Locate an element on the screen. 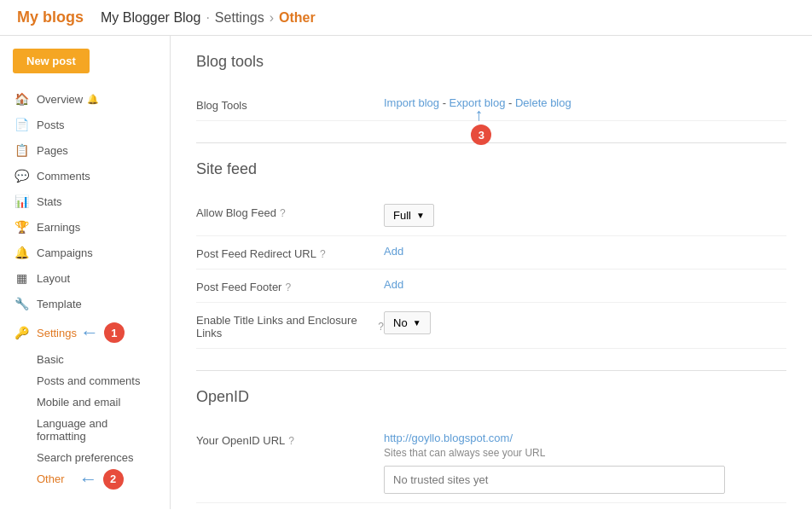 This screenshot has height=516, width=812. home-icon: 🏠 is located at coordinates (21, 99).